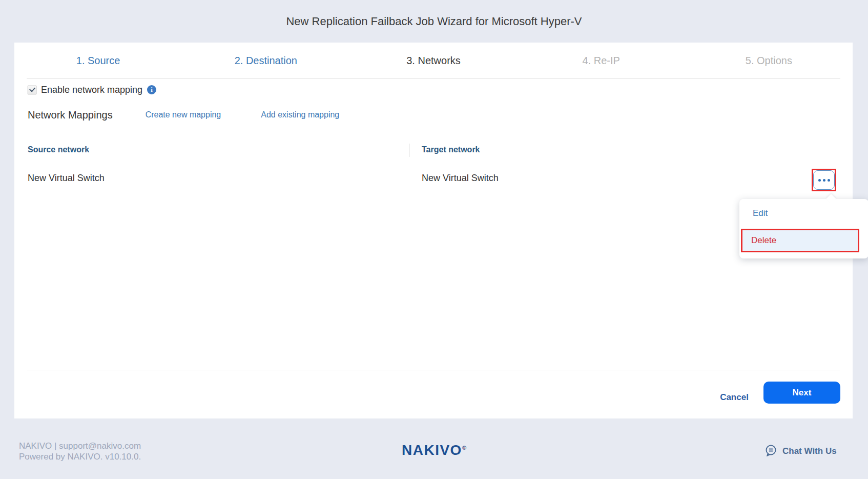 The height and width of the screenshot is (479, 868). I want to click on tab-re-ip: 4. Re-IP, so click(602, 61).